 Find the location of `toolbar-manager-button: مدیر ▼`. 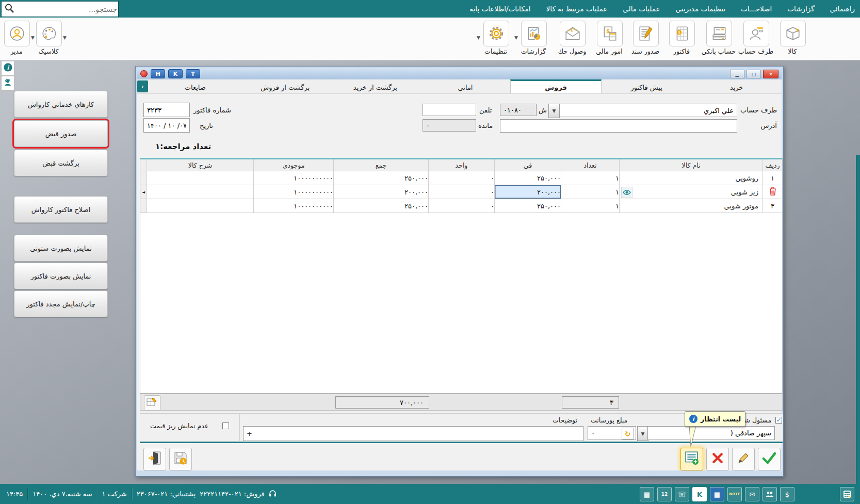

toolbar-manager-button: مدیر ▼ is located at coordinates (17, 34).